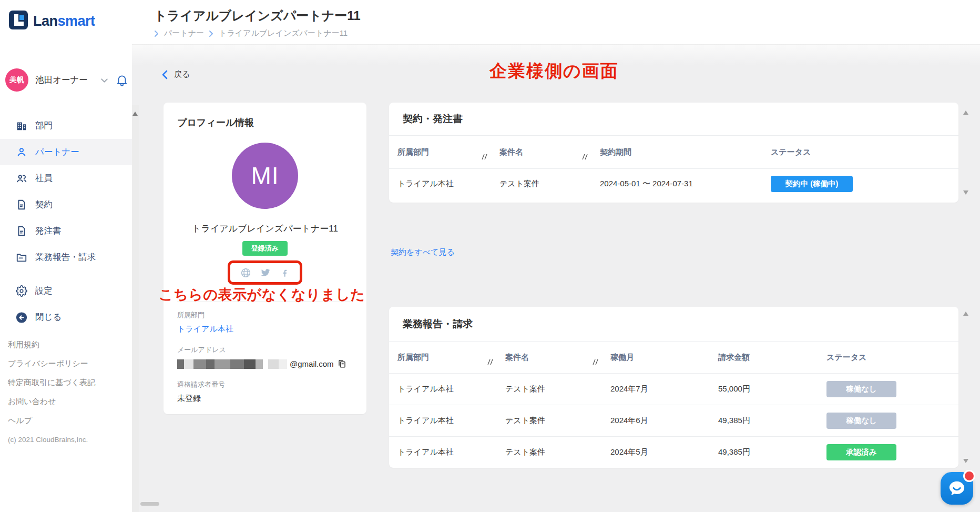  Describe the element at coordinates (44, 126) in the screenshot. I see `sidebar-item-label: 部門` at that location.